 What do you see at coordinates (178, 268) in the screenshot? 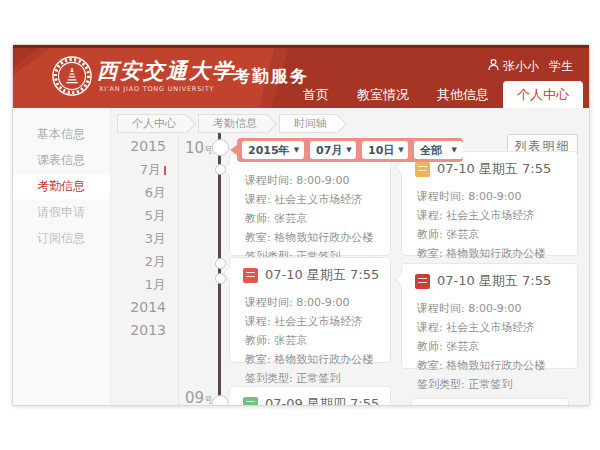
I see `rail-divider` at bounding box center [178, 268].